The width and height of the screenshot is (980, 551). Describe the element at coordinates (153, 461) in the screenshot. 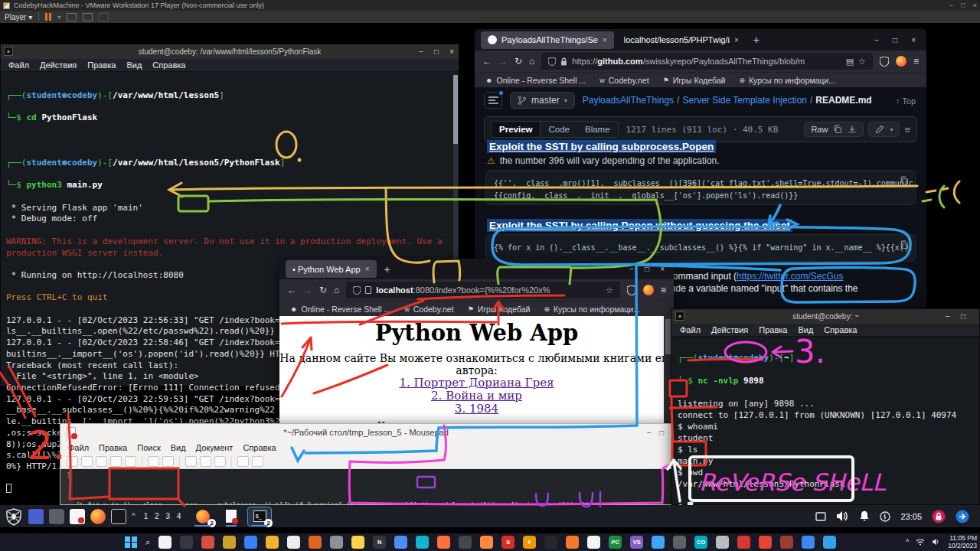

I see `undo-icon` at that location.